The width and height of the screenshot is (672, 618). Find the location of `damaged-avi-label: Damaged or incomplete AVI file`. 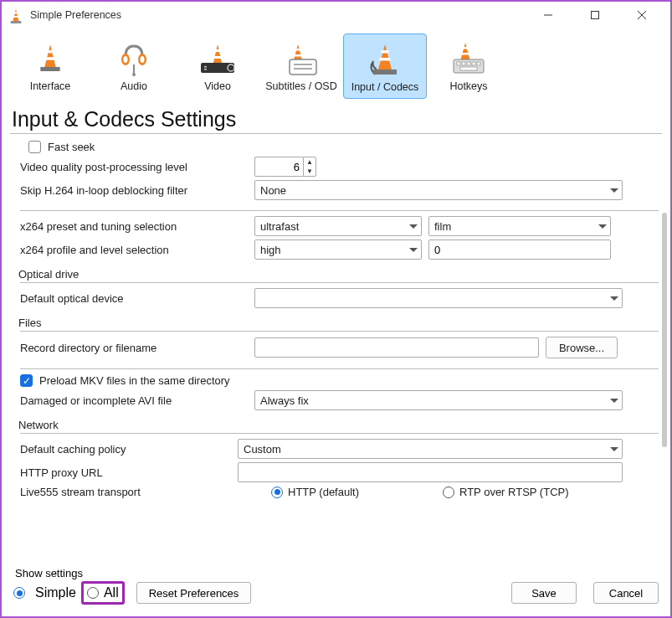

damaged-avi-label: Damaged or incomplete AVI file is located at coordinates (137, 400).